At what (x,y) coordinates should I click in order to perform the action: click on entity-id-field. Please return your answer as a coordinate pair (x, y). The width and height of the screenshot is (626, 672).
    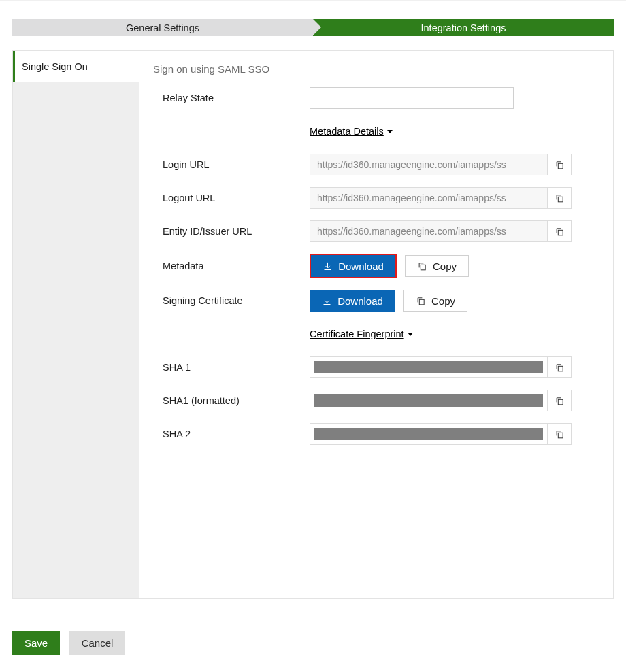
    Looking at the image, I should click on (429, 231).